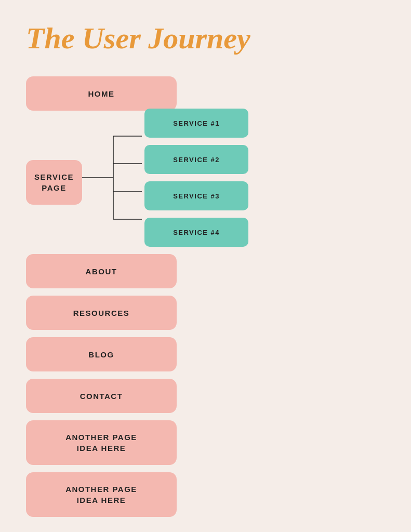 The height and width of the screenshot is (532, 411). What do you see at coordinates (54, 182) in the screenshot?
I see `nav-box-service-page: SERVICE PAGE` at bounding box center [54, 182].